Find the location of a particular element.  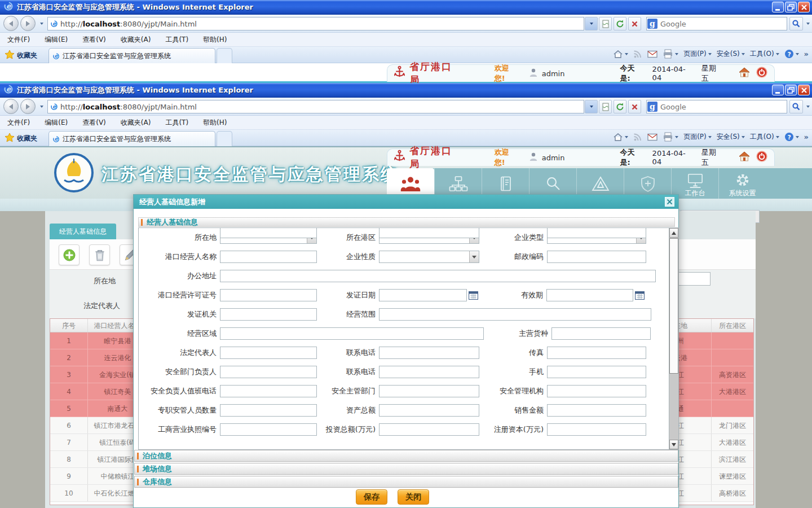

dialog-close-icon is located at coordinates (670, 202).